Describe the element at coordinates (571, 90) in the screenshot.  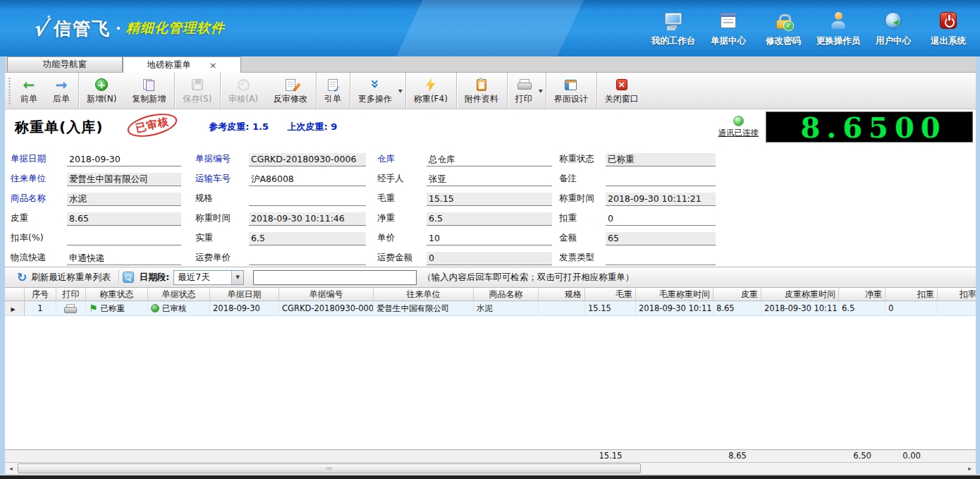
I see `toolbar-button: 界面设计` at that location.